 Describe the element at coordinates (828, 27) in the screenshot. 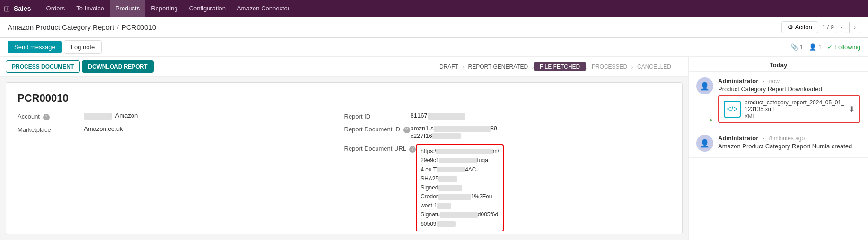

I see `counter-value: 1 / 9` at that location.